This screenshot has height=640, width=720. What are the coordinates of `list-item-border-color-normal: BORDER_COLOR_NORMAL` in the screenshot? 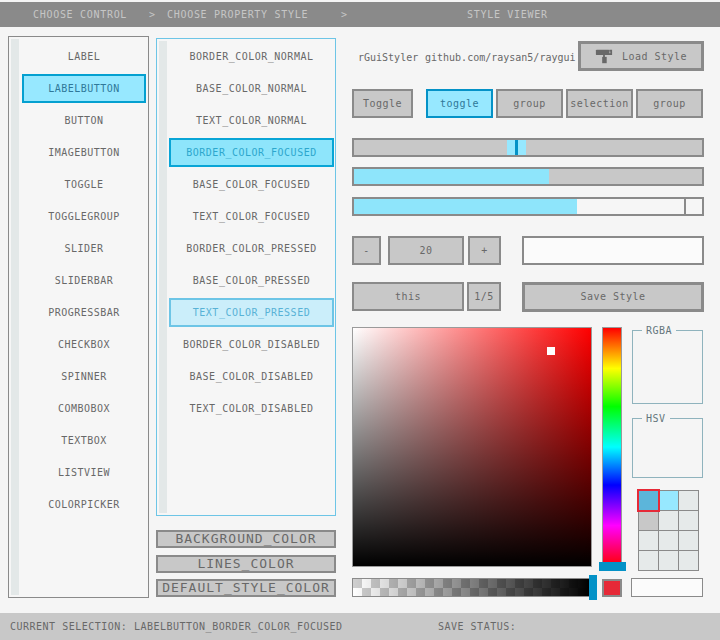 It's located at (252, 56).